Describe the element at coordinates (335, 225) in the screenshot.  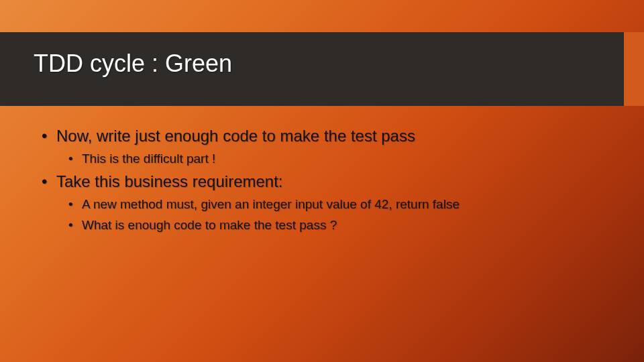
I see `bullet-level2: What is enough code to make the test pas…` at that location.